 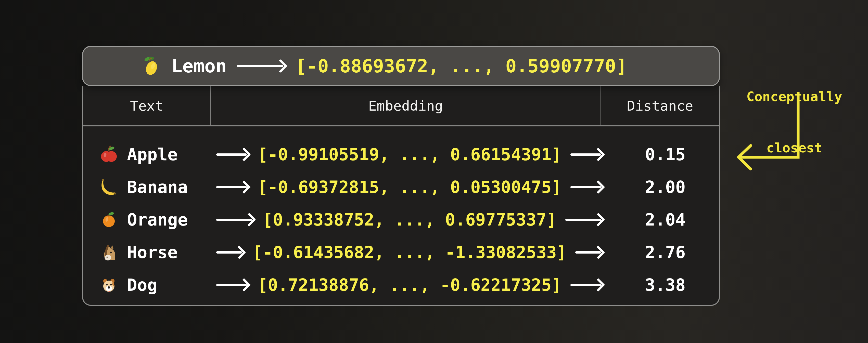 I want to click on table-row-apple: Apple [-0.99105519, ..., 0.66154391] 0.1…, so click(x=401, y=154).